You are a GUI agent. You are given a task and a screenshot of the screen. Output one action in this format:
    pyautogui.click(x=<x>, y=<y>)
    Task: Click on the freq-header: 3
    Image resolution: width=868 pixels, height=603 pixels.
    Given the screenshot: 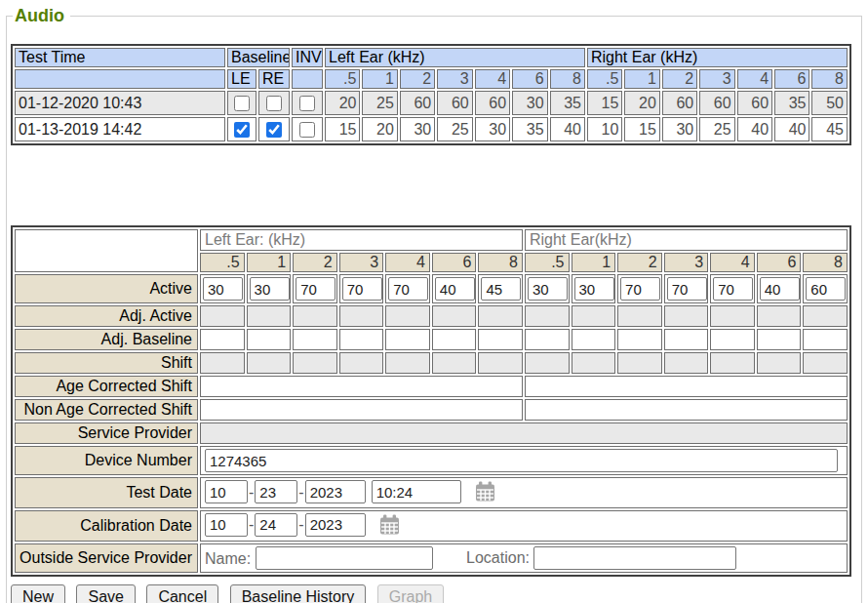 What is the action you would take?
    pyautogui.click(x=454, y=79)
    